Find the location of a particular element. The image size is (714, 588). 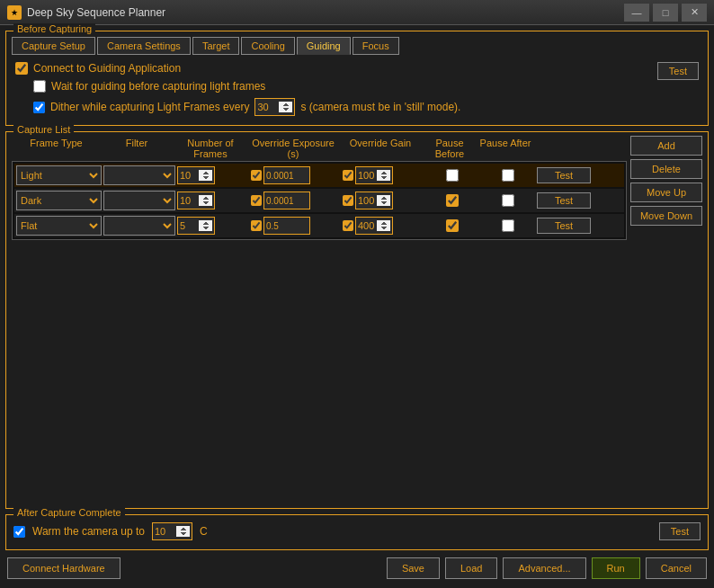

warm-camera-checkbox is located at coordinates (20, 532).